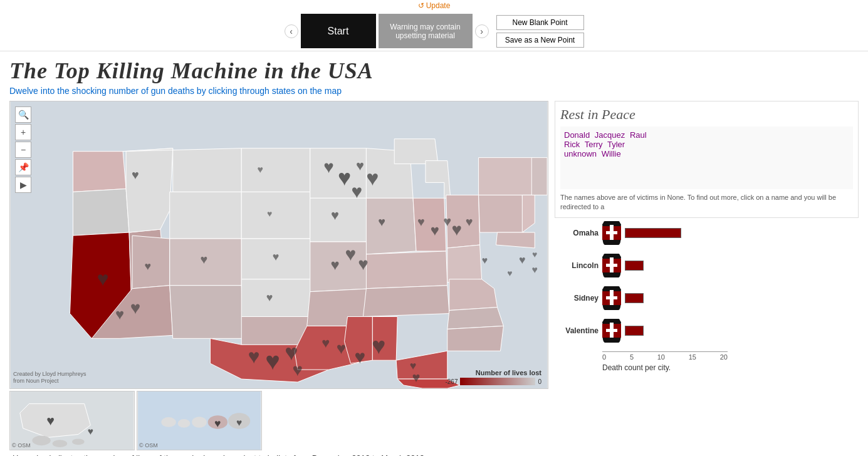 The width and height of the screenshot is (868, 456). What do you see at coordinates (493, 377) in the screenshot?
I see `map-legend: Number of lives lost -267 0` at bounding box center [493, 377].